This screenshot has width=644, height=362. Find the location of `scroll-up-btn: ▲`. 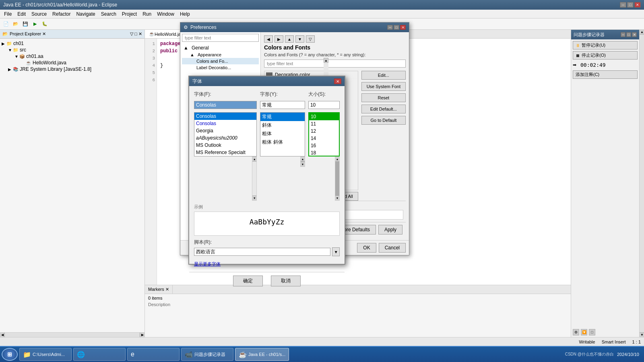

scroll-up-btn: ▲ is located at coordinates (642, 32).